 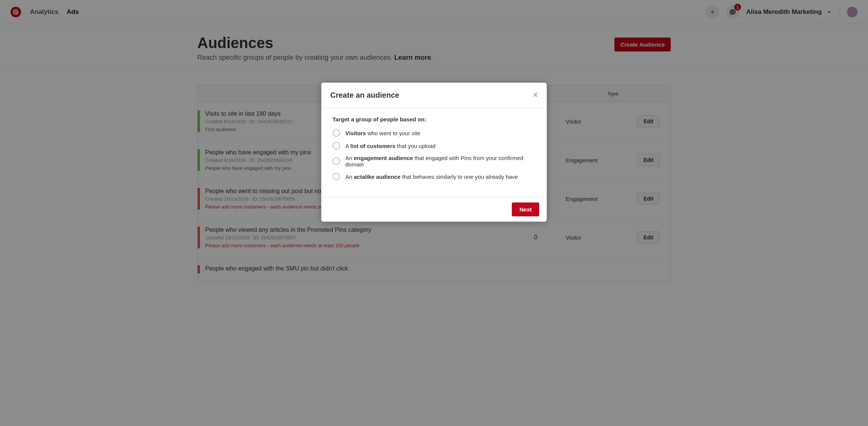 I want to click on audience-type-option: An engagement audience that engaged with…, so click(x=434, y=161).